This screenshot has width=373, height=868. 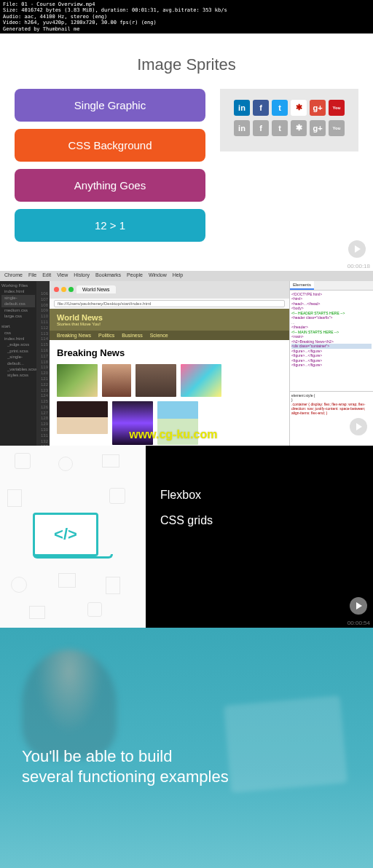 I want to click on googleplus-icon: g+, so click(x=318, y=108).